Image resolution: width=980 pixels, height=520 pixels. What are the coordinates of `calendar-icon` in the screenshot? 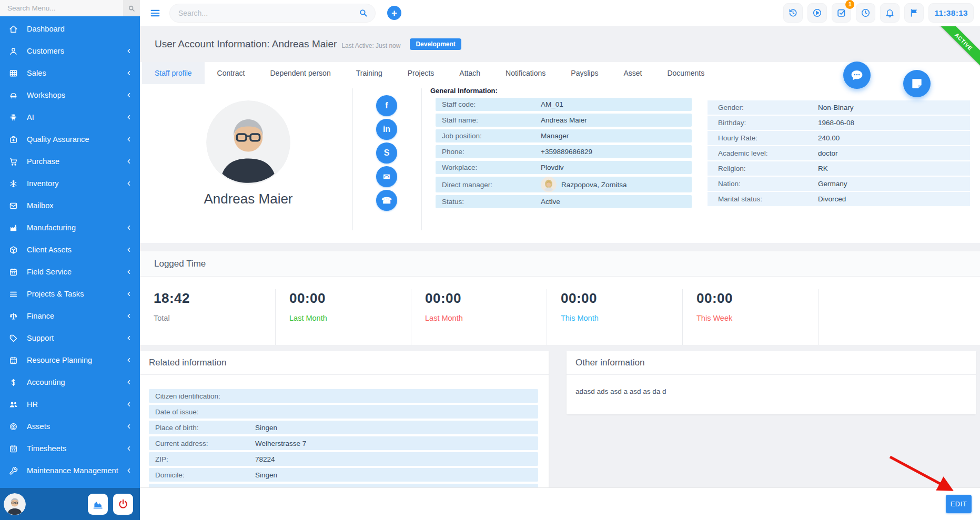 It's located at (14, 361).